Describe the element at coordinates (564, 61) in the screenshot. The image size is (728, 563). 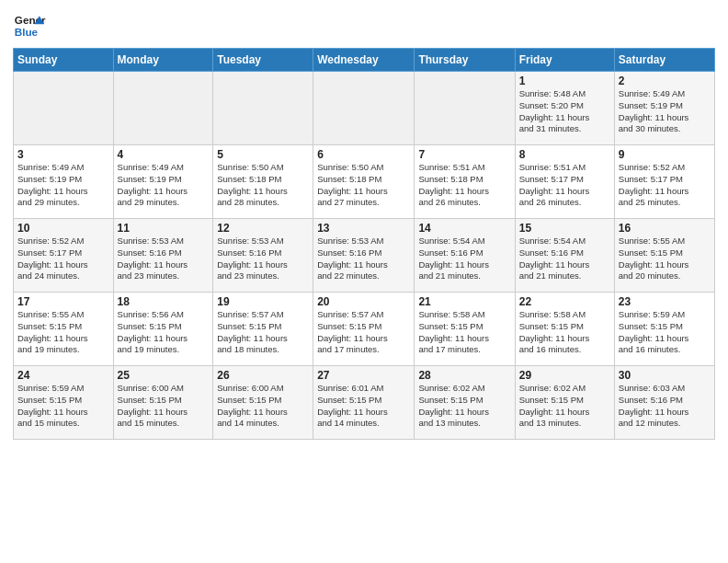
I see `weekday-friday: Friday` at that location.